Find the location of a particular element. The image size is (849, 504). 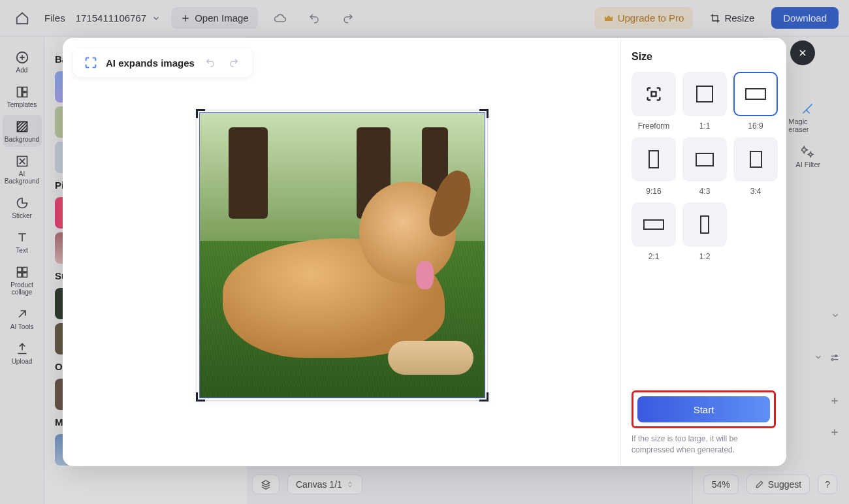

size-option-label: 4:3 is located at coordinates (705, 191).